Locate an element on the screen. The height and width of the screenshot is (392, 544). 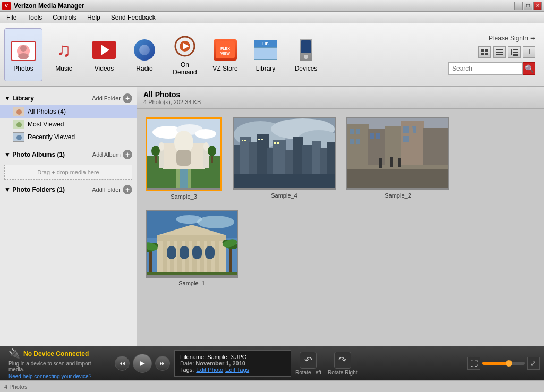
sidebar-recently-viewed: Recently Viewed is located at coordinates (68, 137).